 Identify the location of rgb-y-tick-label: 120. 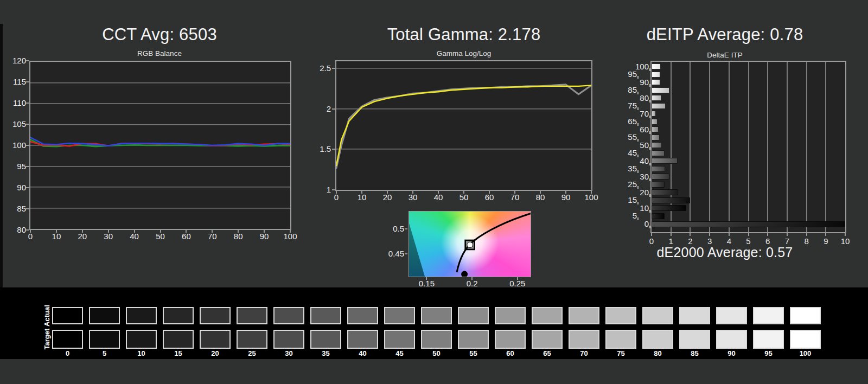
(14, 61).